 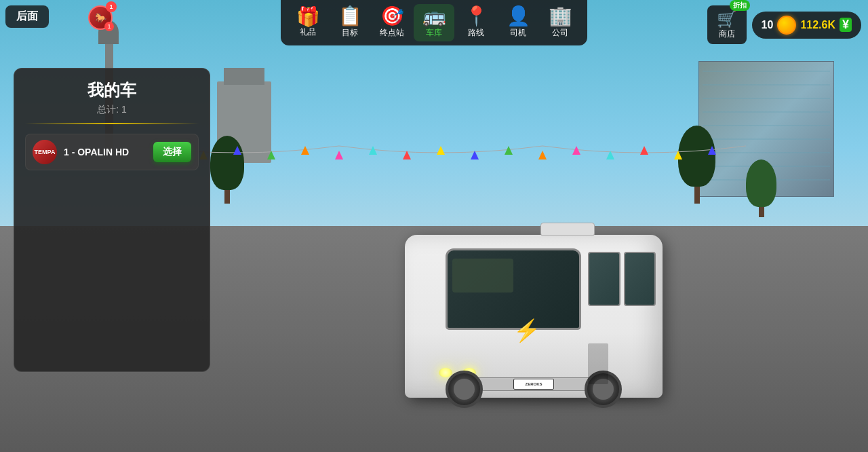 I want to click on car-brand-icon: TEMPA, so click(x=45, y=152).